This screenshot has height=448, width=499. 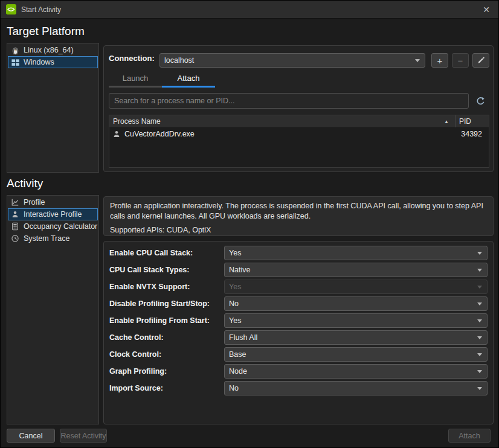 What do you see at coordinates (472, 121) in the screenshot?
I see `col-pid: PID` at bounding box center [472, 121].